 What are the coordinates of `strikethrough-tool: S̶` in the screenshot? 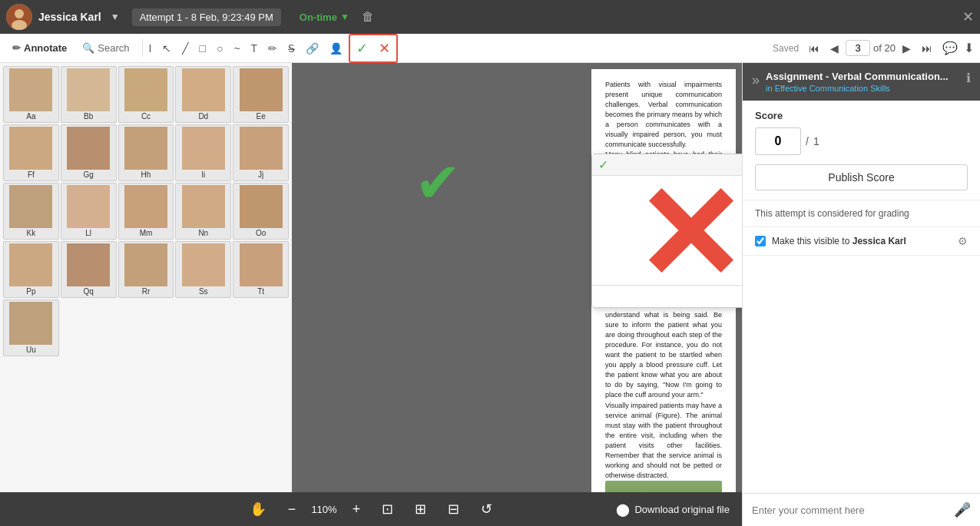 It's located at (292, 48).